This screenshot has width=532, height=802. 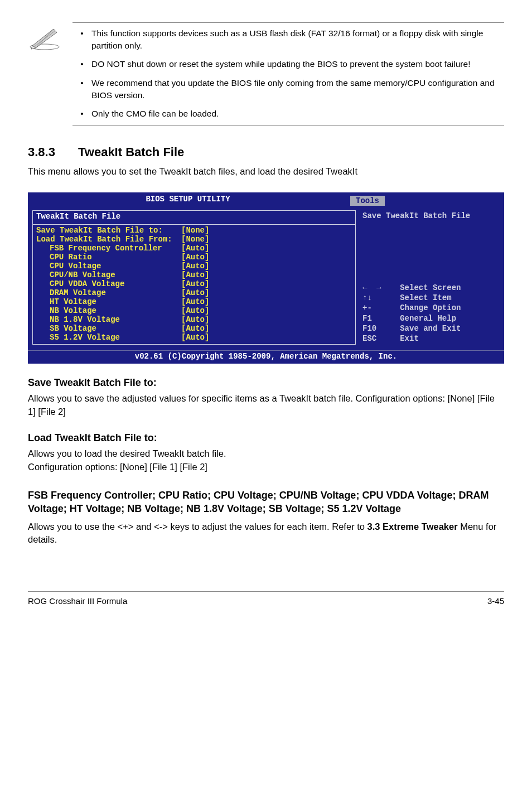 What do you see at coordinates (430, 313) in the screenshot?
I see `bios-key-help: ← → Select Screen ↑↓ Select Item +- Chan…` at bounding box center [430, 313].